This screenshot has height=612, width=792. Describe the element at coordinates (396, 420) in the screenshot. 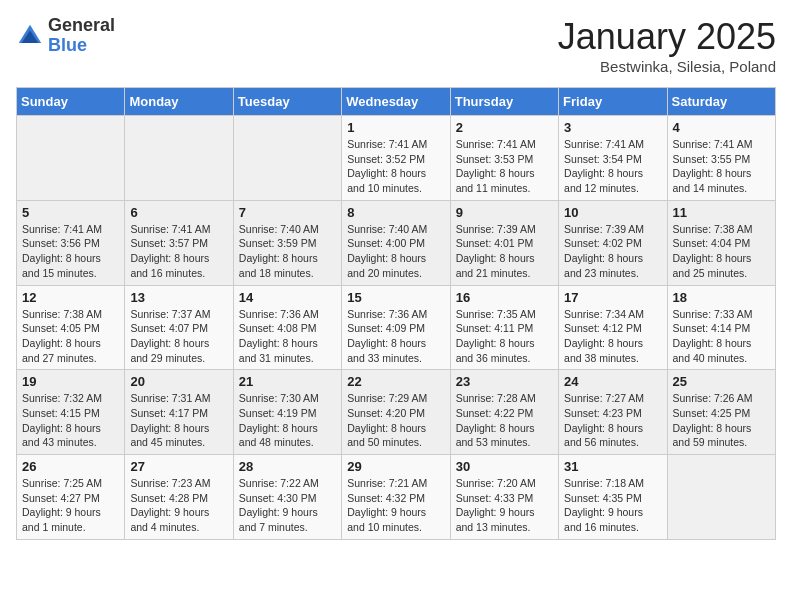

I see `day-info: Sunrise: 7:29 AM Sunset: 4:20 PM Dayligh…` at that location.